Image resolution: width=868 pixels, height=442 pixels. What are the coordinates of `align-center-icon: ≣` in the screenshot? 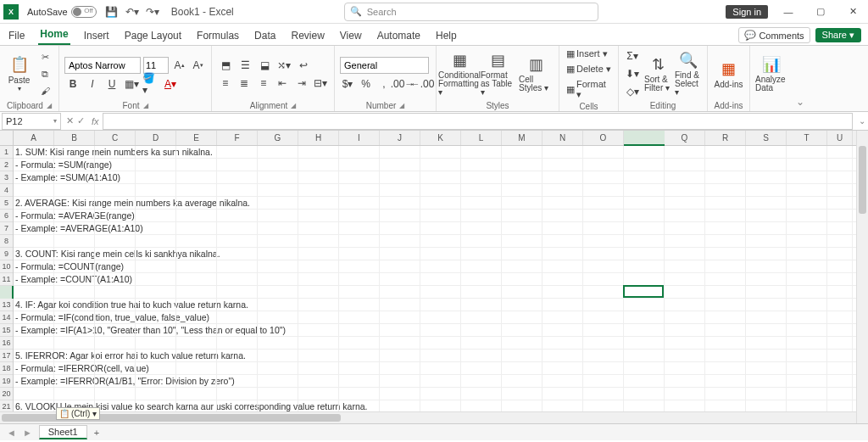 It's located at (245, 83).